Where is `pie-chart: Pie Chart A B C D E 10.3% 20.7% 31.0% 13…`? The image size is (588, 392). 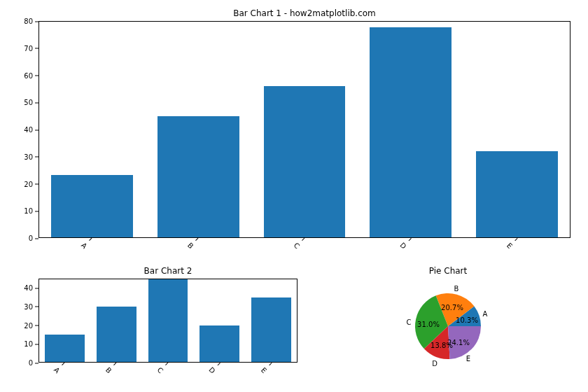
pie-chart: Pie Chart A B C D E 10.3% 20.7% 31.0% 13… is located at coordinates (448, 324).